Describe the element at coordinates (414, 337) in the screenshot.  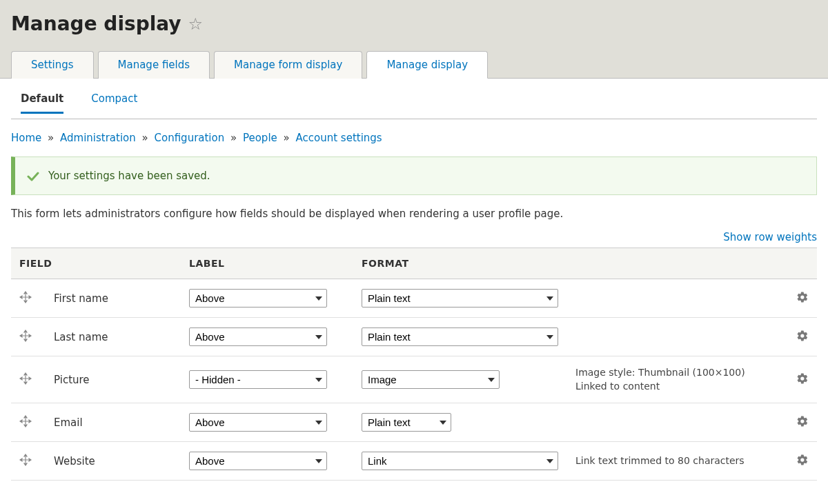
I see `table-row: Last nameAbovePlain text` at that location.